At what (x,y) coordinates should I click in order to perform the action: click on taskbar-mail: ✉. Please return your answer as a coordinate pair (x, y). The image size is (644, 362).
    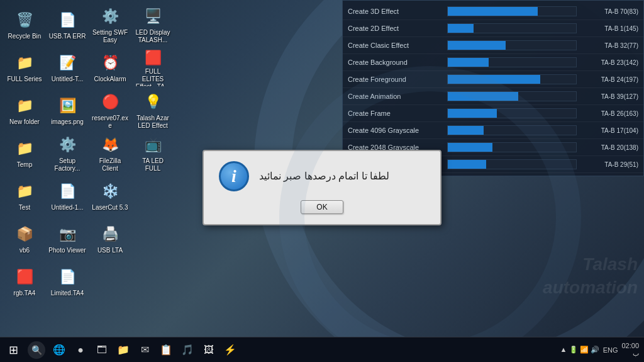
    Looking at the image, I should click on (145, 350).